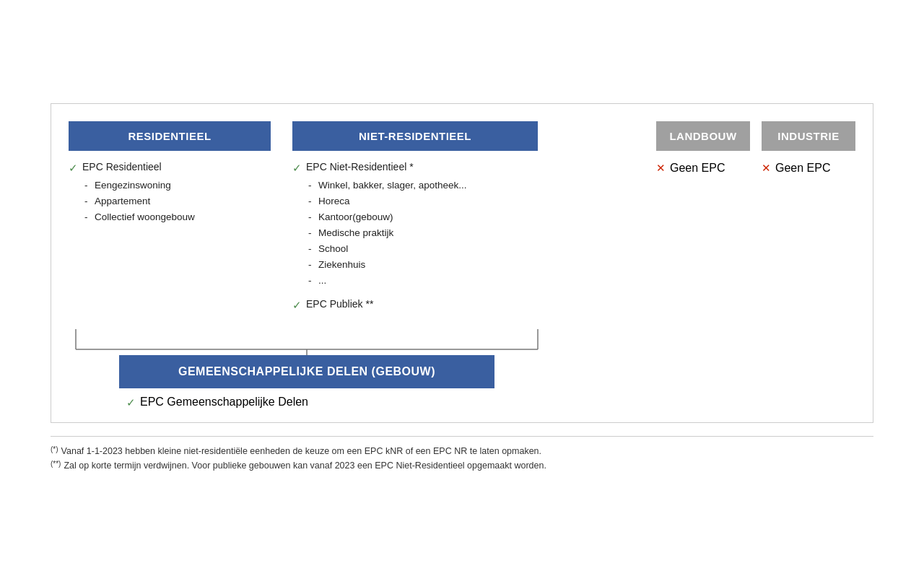  What do you see at coordinates (178, 186) in the screenshot?
I see `bullet-eengezinswoning: Eengezinswoning` at bounding box center [178, 186].